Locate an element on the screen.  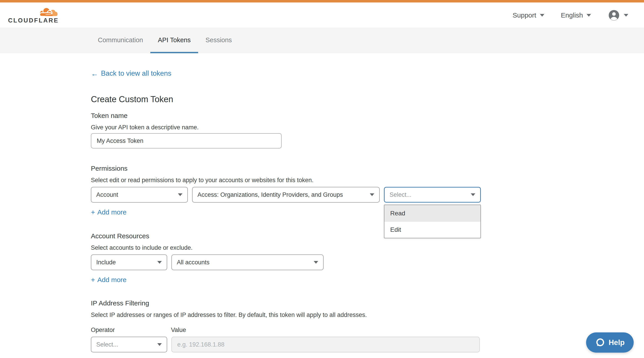
permission-resource-select: Access: Organizations, Identity Provider… is located at coordinates (286, 195).